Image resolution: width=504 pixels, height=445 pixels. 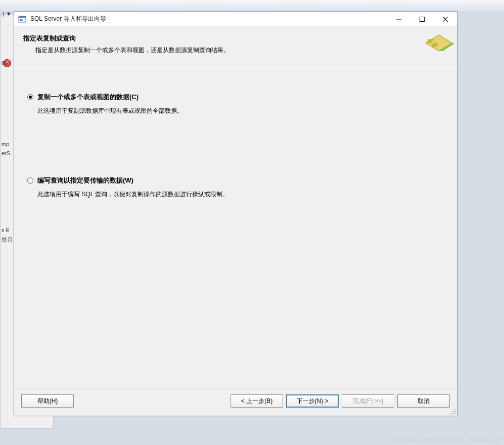 What do you see at coordinates (236, 104) in the screenshot?
I see `option-copy-tables: 复制一个或多个表或视图的数据(C) 此选项用于复制源数据库中现有表或视图的全部数…` at bounding box center [236, 104].